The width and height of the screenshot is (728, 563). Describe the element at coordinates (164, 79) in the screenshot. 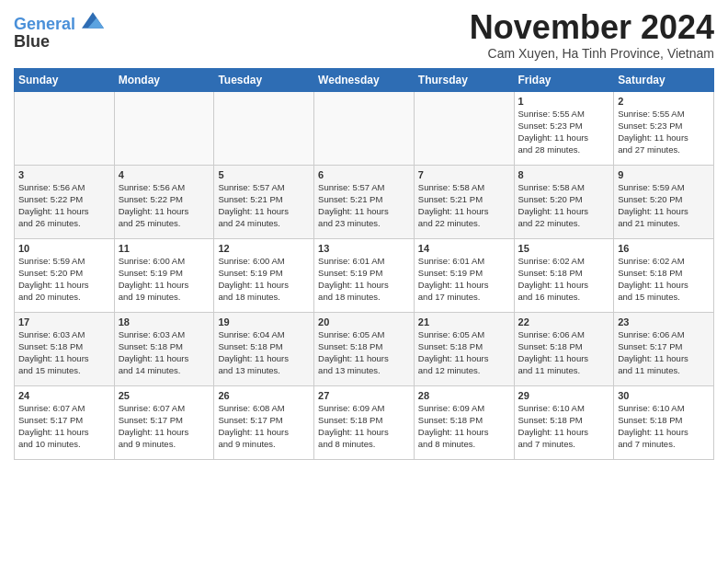

I see `weekday-header-monday: Monday` at that location.